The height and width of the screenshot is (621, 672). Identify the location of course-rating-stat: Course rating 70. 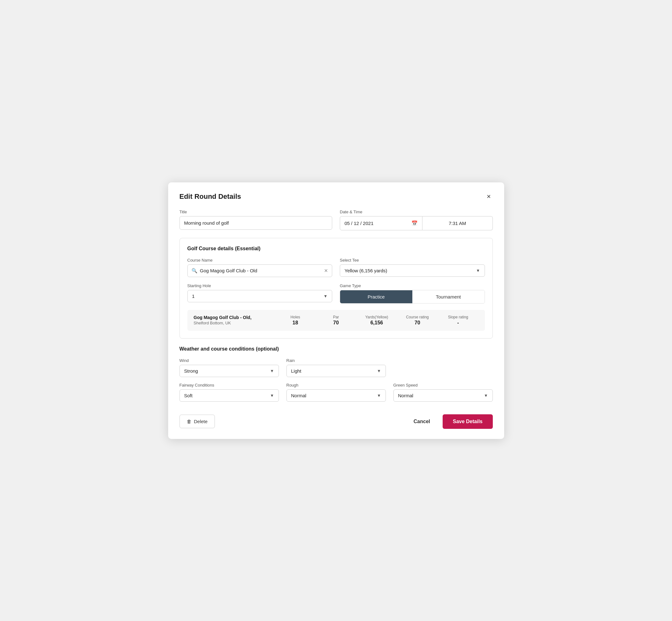
(417, 320).